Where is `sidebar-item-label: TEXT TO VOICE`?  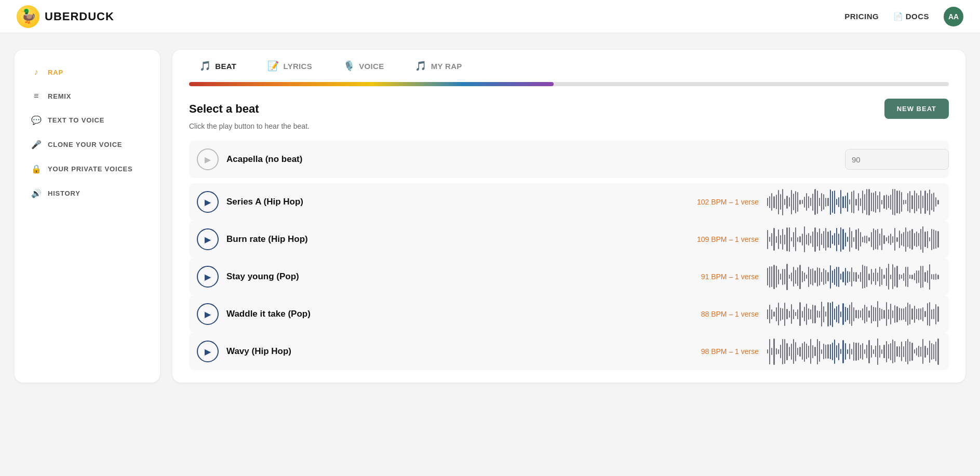
sidebar-item-label: TEXT TO VOICE is located at coordinates (76, 120).